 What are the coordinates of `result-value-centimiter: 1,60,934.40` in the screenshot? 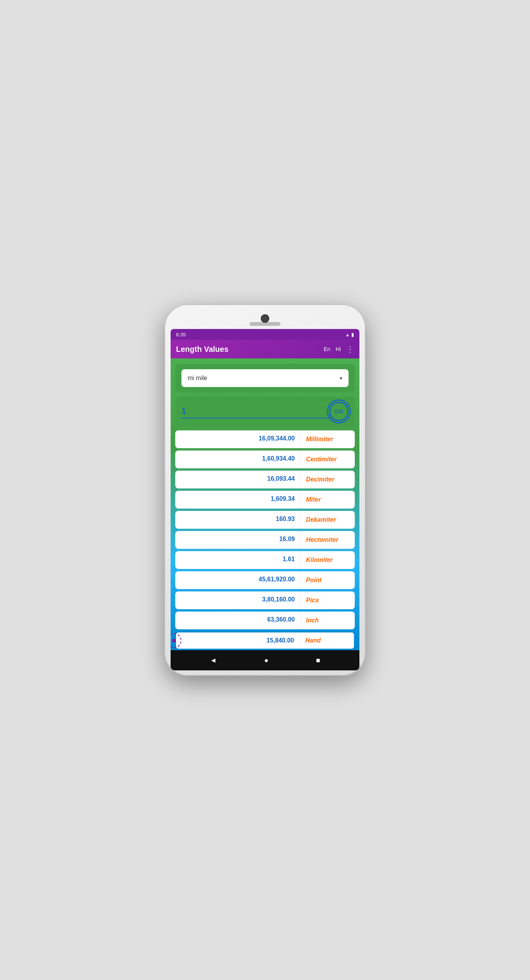 It's located at (238, 459).